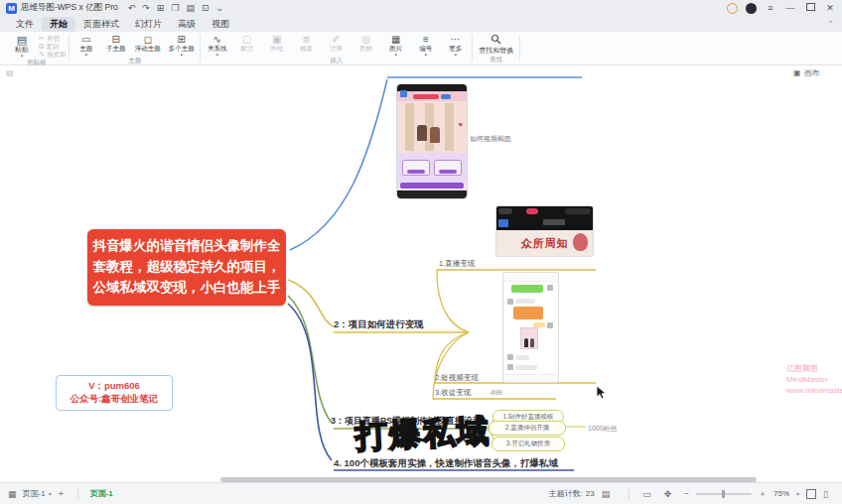  What do you see at coordinates (175, 8) in the screenshot?
I see `open-file-icon: ❐` at bounding box center [175, 8].